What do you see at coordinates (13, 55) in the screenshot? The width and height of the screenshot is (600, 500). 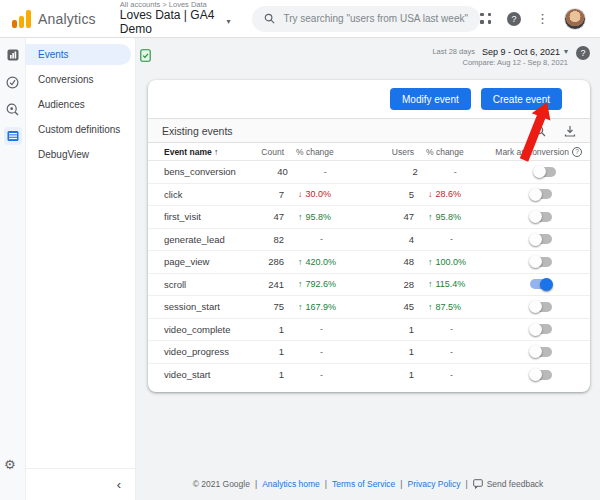 I see `home-icon` at bounding box center [13, 55].